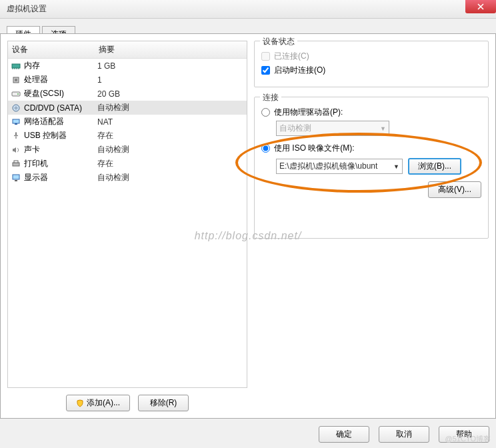 This screenshot has width=496, height=448. Describe the element at coordinates (127, 108) in the screenshot. I see `list-row-cddvd: CD/DVD (SATA) 自动检测` at that location.